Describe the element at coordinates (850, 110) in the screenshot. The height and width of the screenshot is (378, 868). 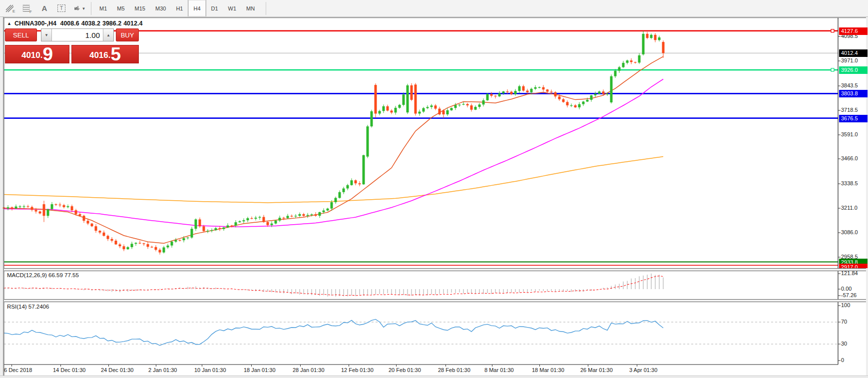
I see `price-axis-label: 3718.5` at that location.